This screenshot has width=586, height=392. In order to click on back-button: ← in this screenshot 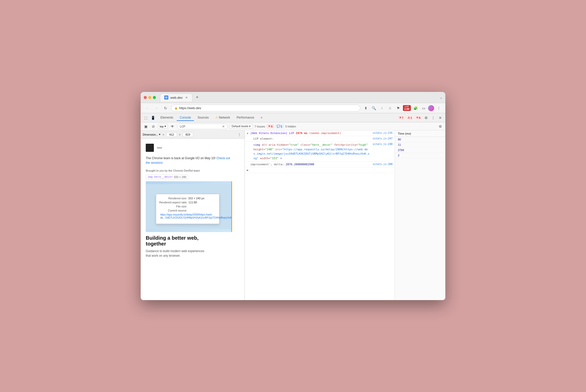, I will do `click(147, 108)`.